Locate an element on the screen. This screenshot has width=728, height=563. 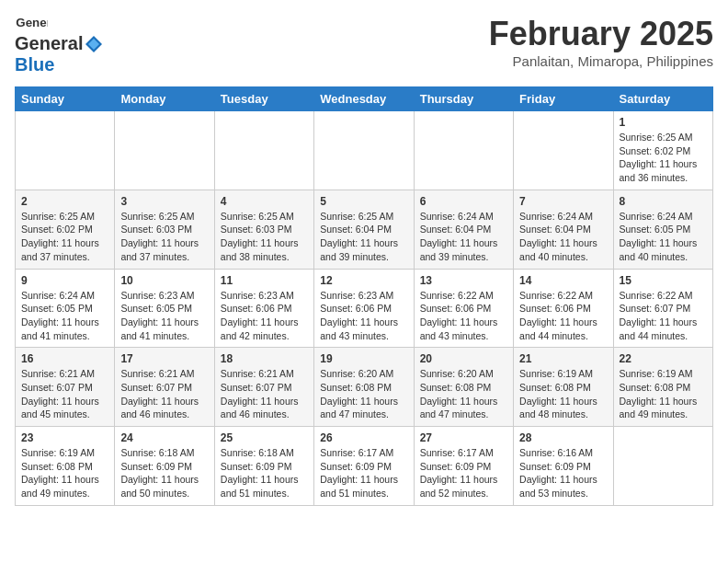
day-number: 9 is located at coordinates (64, 281).